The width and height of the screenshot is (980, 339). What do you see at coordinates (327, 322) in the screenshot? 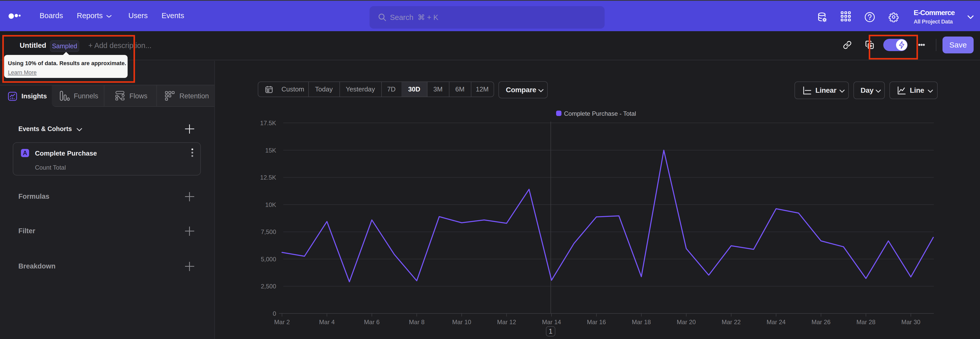
I see `svg-text: Mar 4` at bounding box center [327, 322].